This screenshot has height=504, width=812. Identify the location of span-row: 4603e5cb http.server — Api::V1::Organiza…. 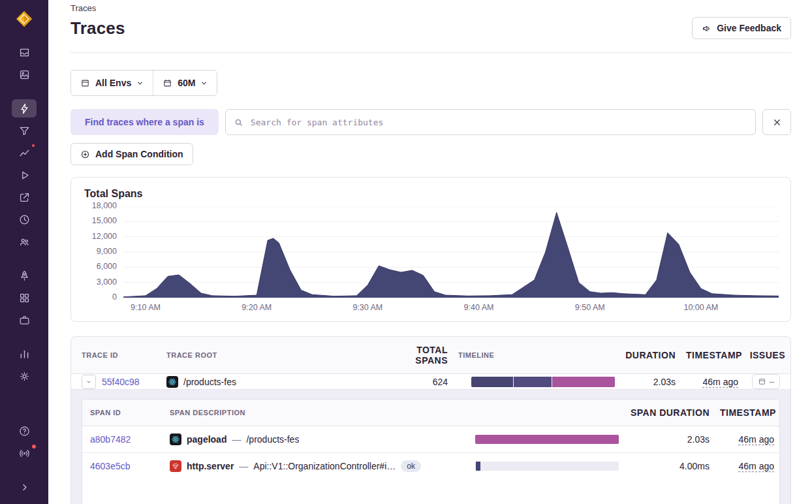
(431, 465).